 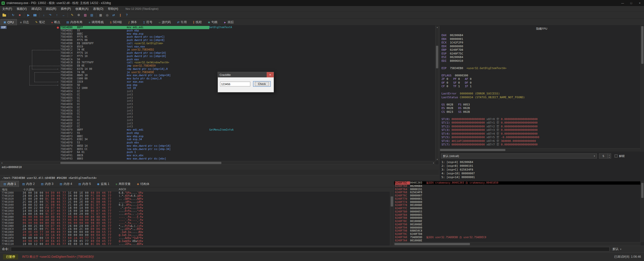 What do you see at coordinates (218, 34) in the screenshot?
I see `disasm-row: 75B34EB38BECmov ebp,esp` at bounding box center [218, 34].